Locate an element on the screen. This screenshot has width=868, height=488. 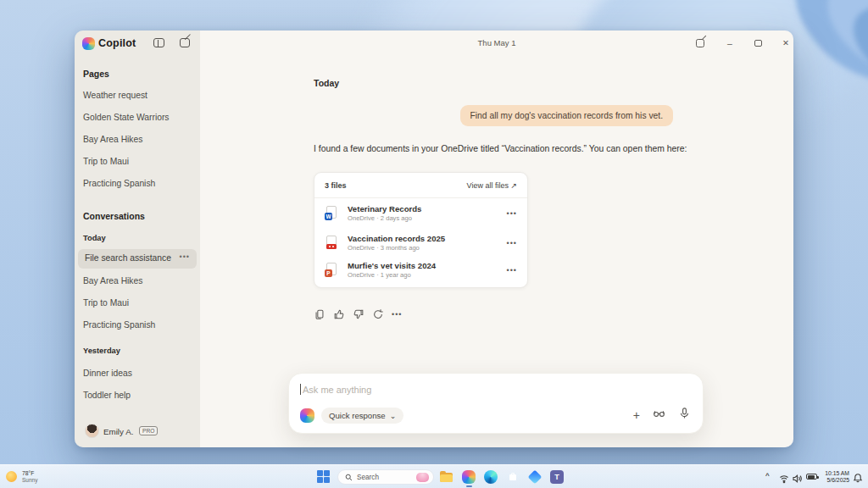
sidebar-item-weather-request: Weather request is located at coordinates (115, 95).